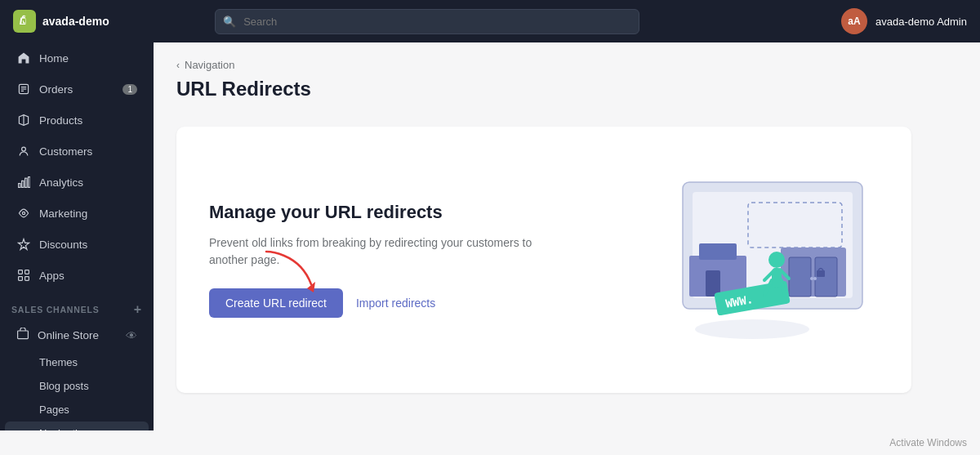 The height and width of the screenshot is (455, 980). What do you see at coordinates (23, 335) in the screenshot?
I see `online-store-icon` at bounding box center [23, 335].